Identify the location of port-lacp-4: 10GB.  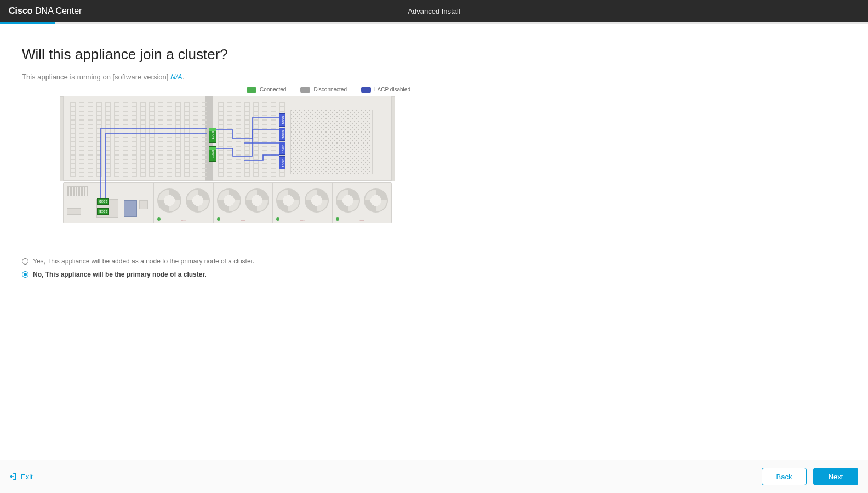
(282, 163).